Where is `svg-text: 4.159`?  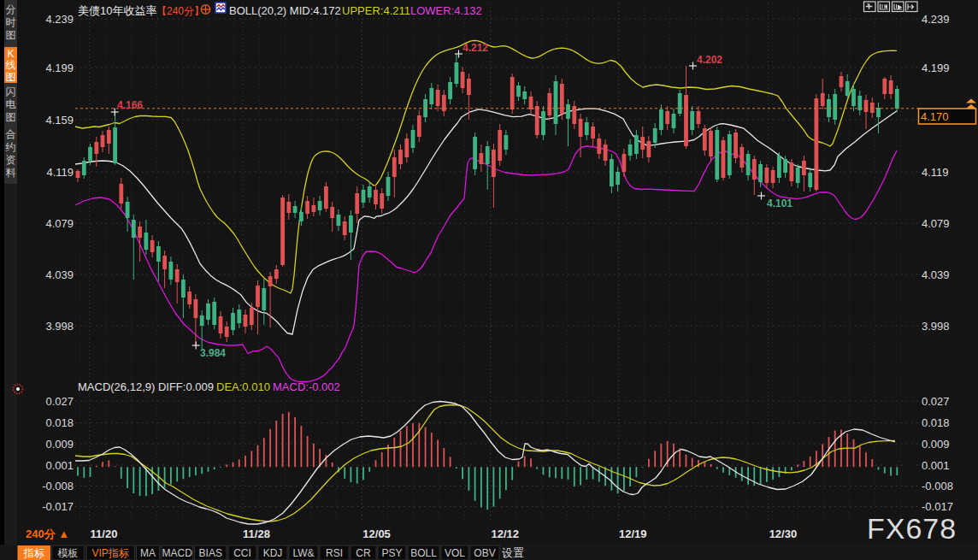
svg-text: 4.159 is located at coordinates (60, 120).